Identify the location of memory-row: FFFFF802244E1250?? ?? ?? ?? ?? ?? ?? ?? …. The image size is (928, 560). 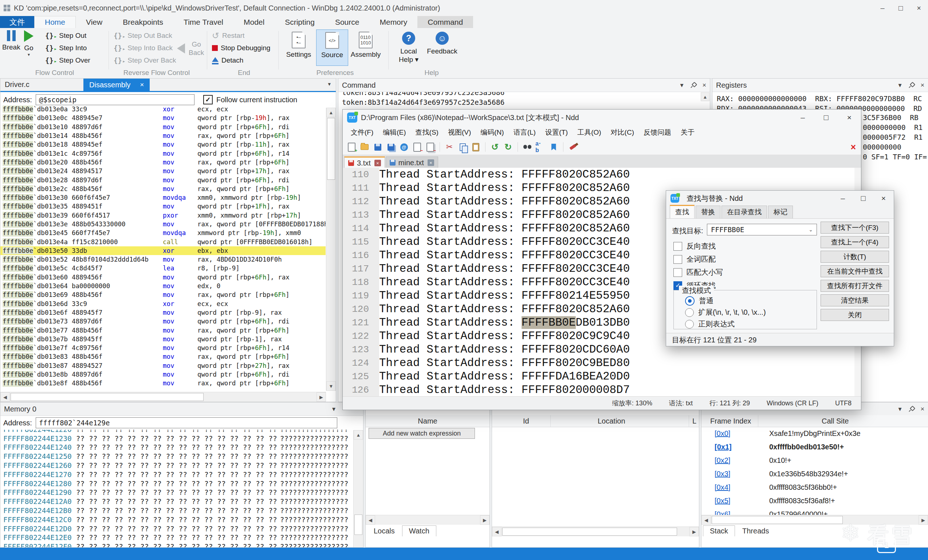
(177, 457).